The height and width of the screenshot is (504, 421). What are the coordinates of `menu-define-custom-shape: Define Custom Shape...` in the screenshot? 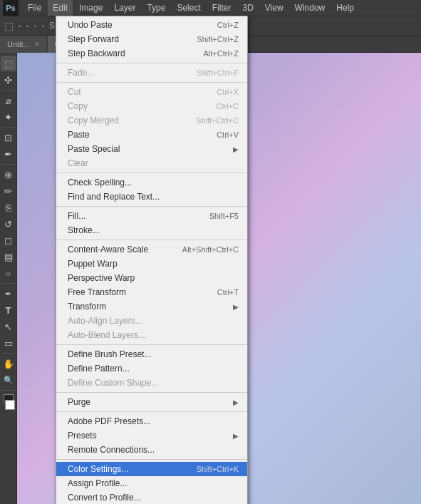 It's located at (152, 383).